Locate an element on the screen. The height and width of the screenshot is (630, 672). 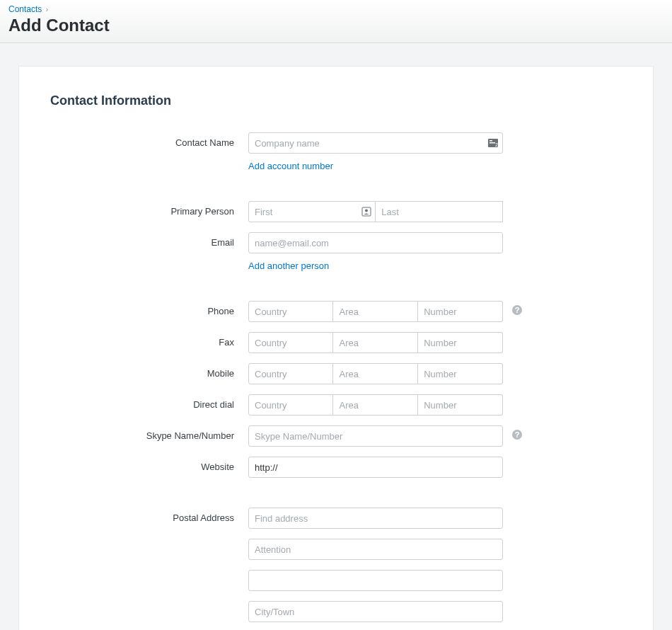
row-phone: Phone ? is located at coordinates (336, 311).